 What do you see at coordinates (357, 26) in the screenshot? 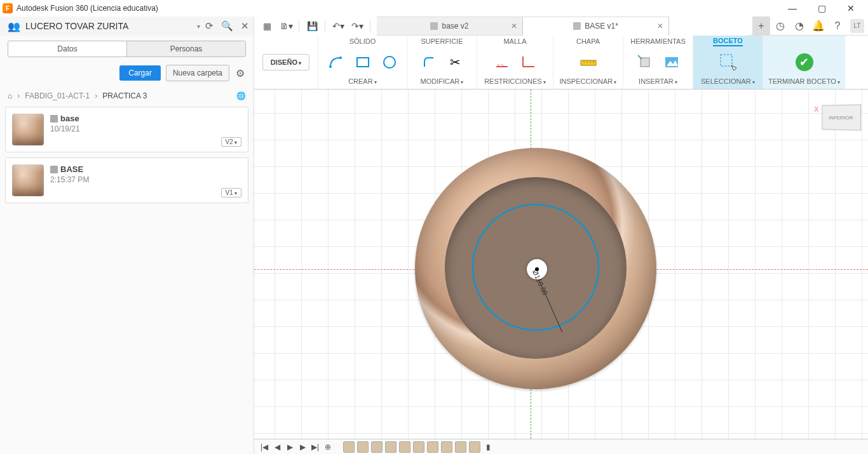
I see `redo-button: ↷▾` at bounding box center [357, 26].